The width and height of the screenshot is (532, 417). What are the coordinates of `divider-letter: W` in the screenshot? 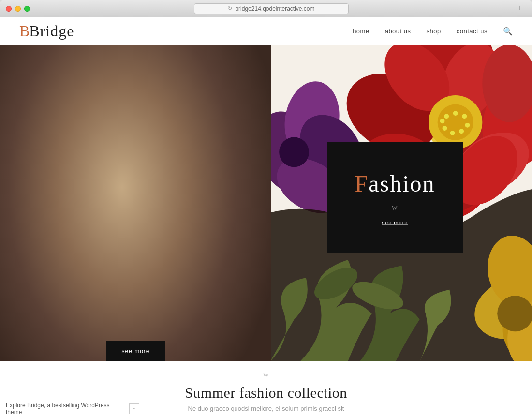 It's located at (395, 208).